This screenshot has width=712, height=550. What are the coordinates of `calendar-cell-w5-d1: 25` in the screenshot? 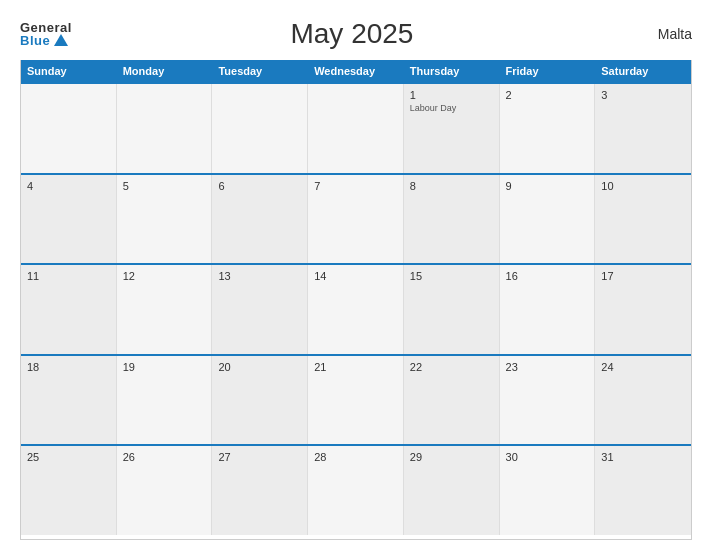 It's located at (69, 490).